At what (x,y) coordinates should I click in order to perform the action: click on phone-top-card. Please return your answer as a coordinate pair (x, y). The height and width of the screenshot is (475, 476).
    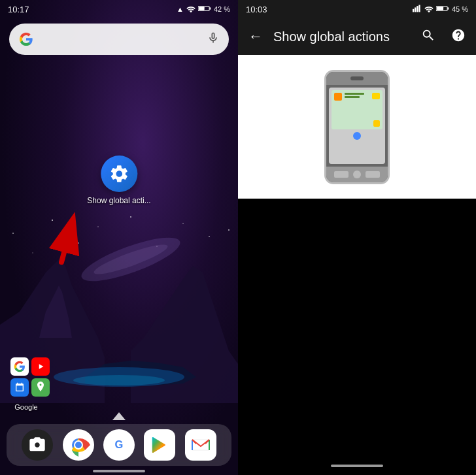
    Looking at the image, I should click on (357, 110).